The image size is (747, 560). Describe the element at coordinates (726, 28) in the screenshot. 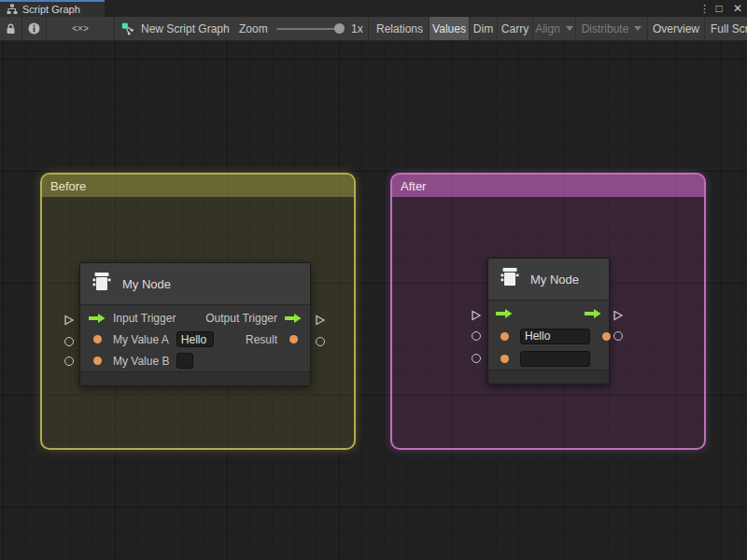

I see `full-screen-button: Full Screen` at that location.